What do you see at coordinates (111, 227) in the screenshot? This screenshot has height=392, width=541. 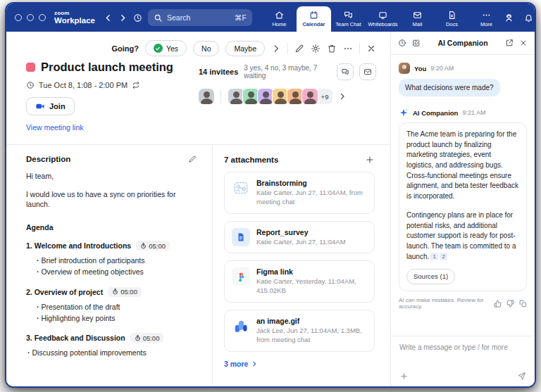 I see `agenda-heading: Agenda` at bounding box center [111, 227].